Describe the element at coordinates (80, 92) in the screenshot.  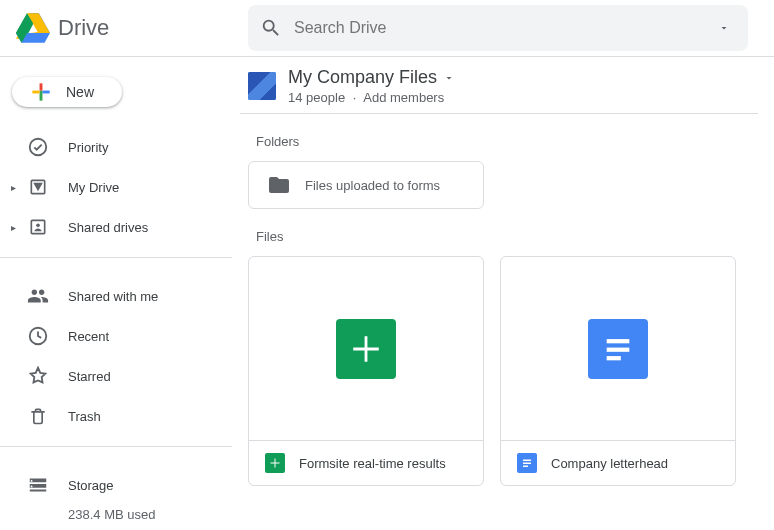
I see `new-button-label: New` at that location.